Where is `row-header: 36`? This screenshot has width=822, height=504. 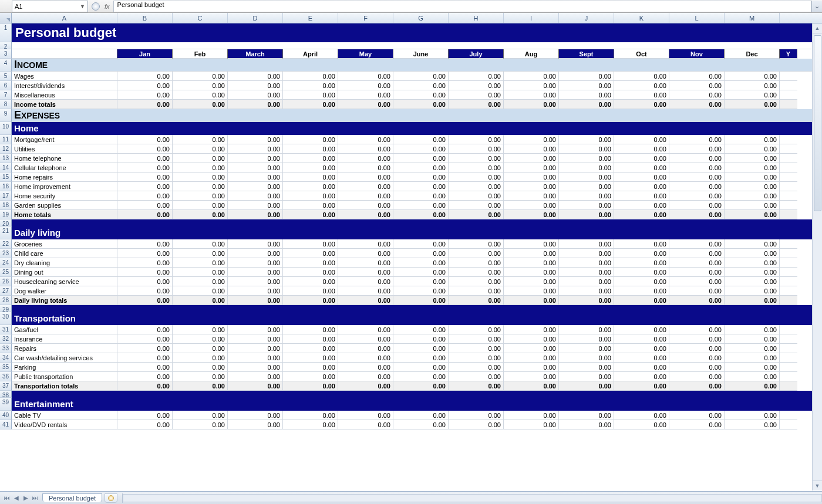
row-header: 36 is located at coordinates (6, 377).